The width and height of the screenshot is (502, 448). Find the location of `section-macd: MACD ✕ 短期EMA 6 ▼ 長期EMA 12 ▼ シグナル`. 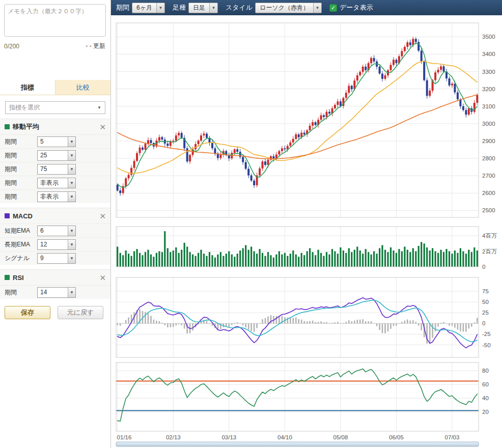

section-macd: MACD ✕ 短期EMA 6 ▼ 長期EMA 12 ▼ シグナル is located at coordinates (55, 236).